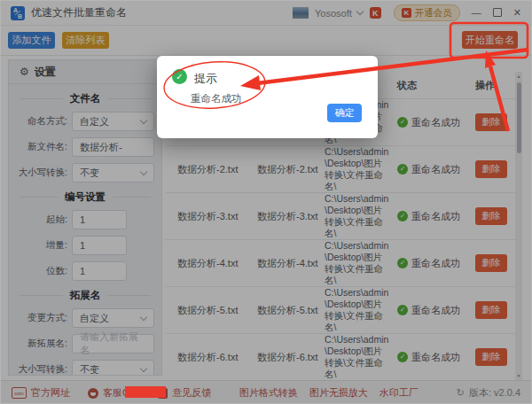  Describe the element at coordinates (206, 79) in the screenshot. I see `dialog-title: 提示` at that location.